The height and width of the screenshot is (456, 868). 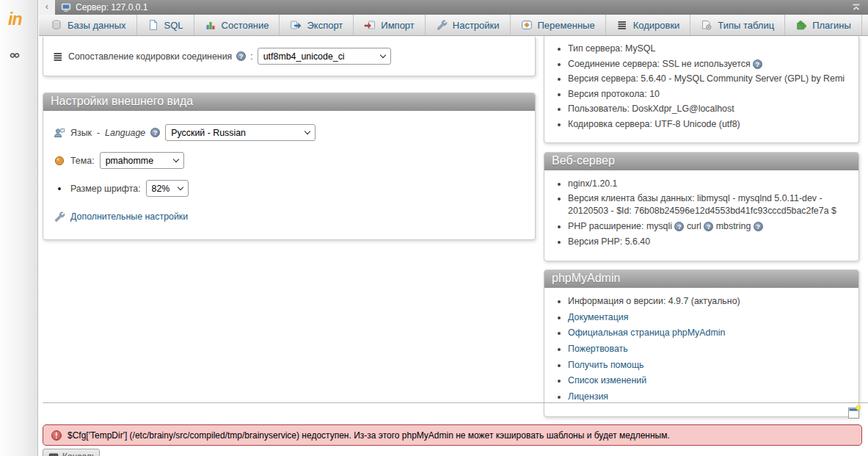 What do you see at coordinates (710, 350) in the screenshot?
I see `list-item: Пожертвовать` at bounding box center [710, 350].